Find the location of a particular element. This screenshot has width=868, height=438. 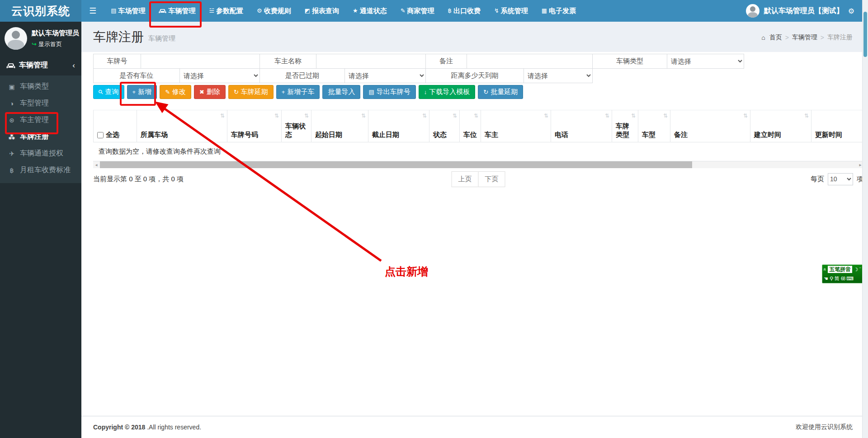

button-label: 导出车牌号 is located at coordinates (393, 92).